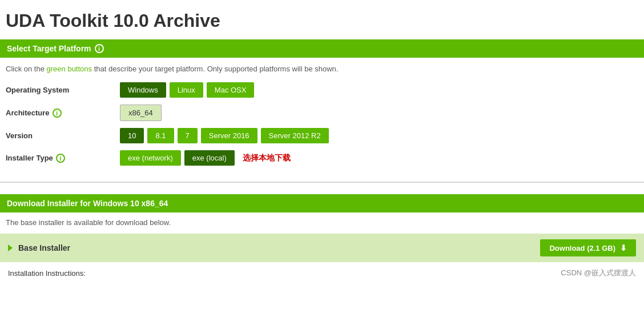 This screenshot has width=644, height=321. I want to click on installer-btn-local: exe (local), so click(210, 158).